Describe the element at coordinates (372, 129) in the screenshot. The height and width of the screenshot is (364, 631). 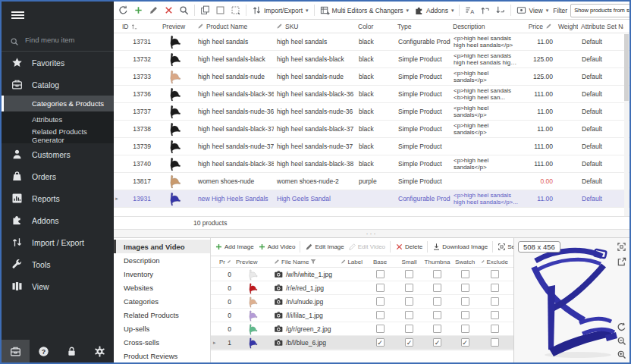
I see `table-row: 13738high heel sandals-black-37high heel…` at that location.